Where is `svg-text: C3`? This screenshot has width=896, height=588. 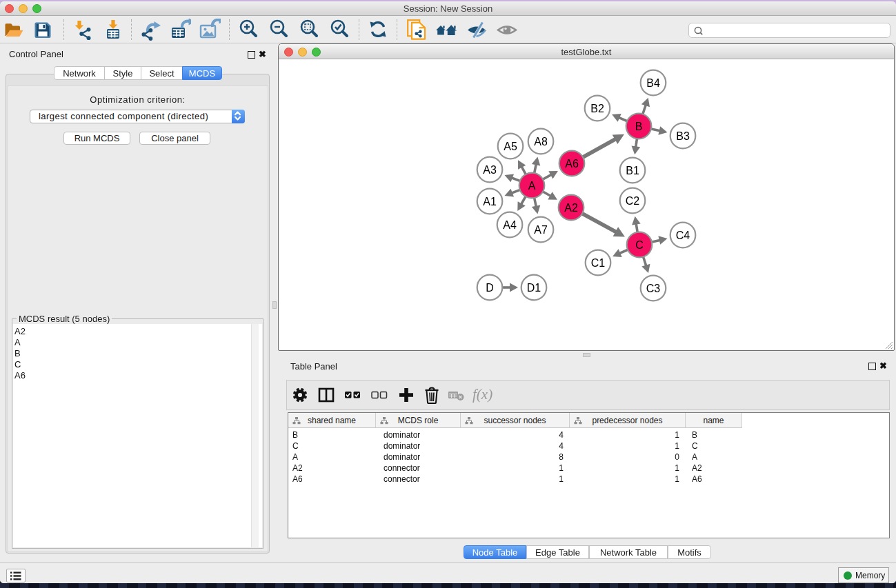
svg-text: C3 is located at coordinates (654, 288).